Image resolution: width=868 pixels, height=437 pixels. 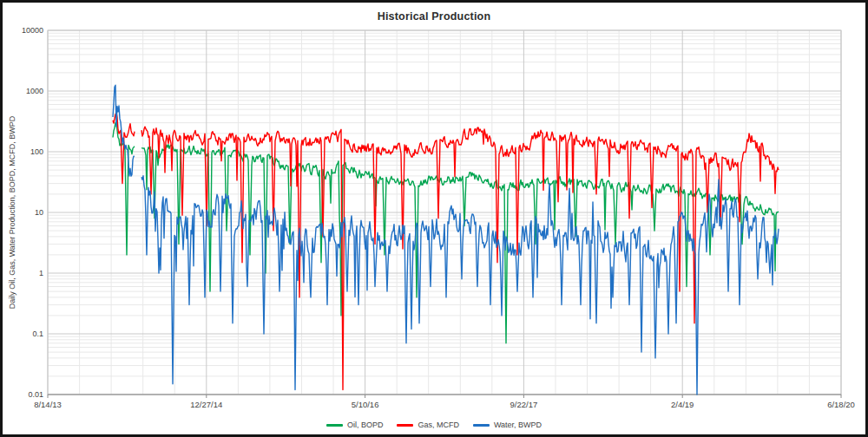 What do you see at coordinates (841, 404) in the screenshot?
I see `x-tick-label: 6/18/20` at bounding box center [841, 404].